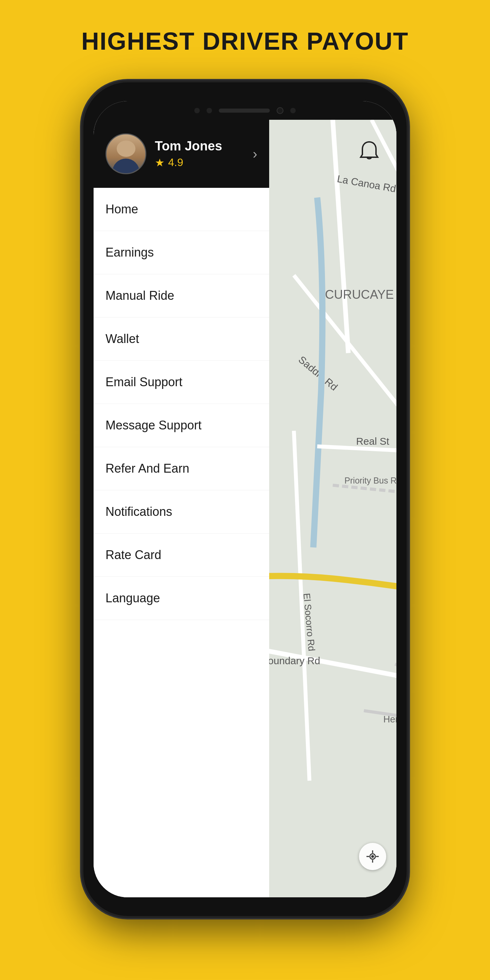 This screenshot has width=490, height=980. I want to click on menu-item-earnings: Earnings, so click(181, 253).